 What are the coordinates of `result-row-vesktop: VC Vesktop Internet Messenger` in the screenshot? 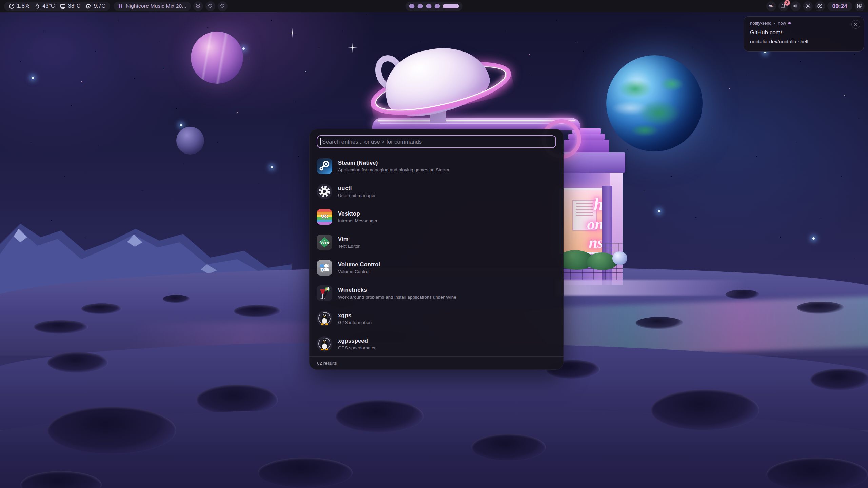 It's located at (436, 217).